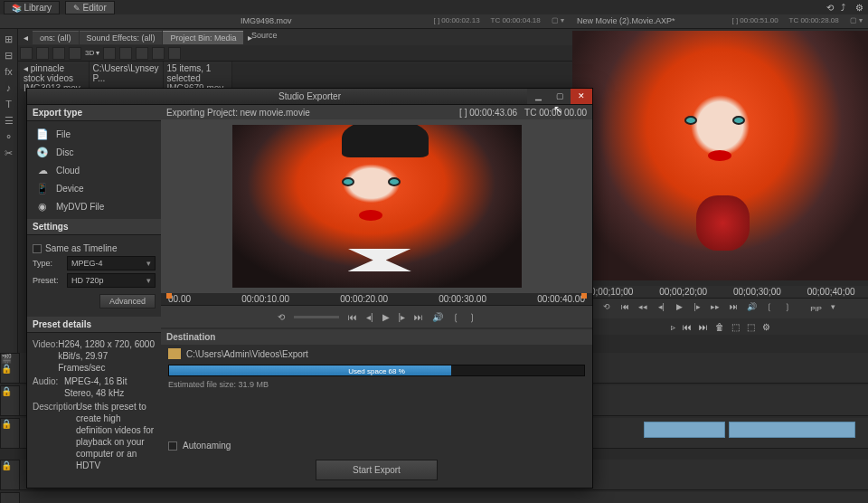 The image size is (868, 503). What do you see at coordinates (720, 327) in the screenshot?
I see `trash-icon: 🗑` at bounding box center [720, 327].